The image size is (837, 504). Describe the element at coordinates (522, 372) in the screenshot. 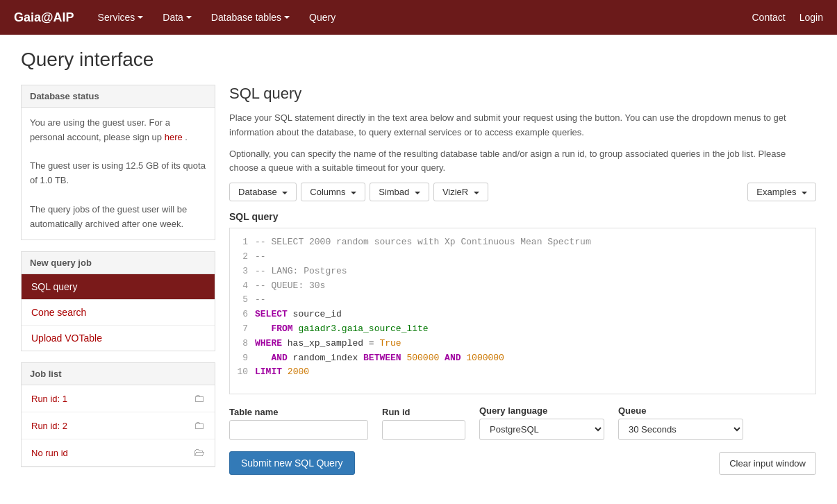

I see `code-line-10: 10 LIMIT 2000` at that location.